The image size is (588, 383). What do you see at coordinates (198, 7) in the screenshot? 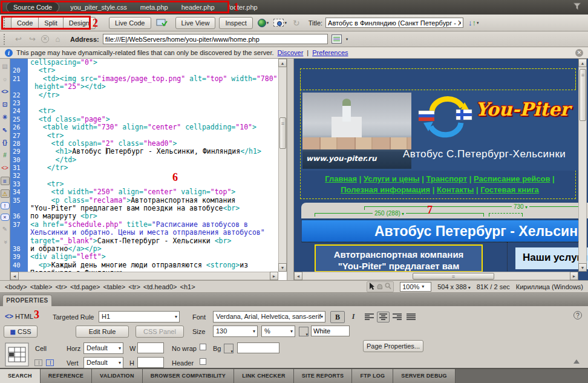
I see `related-file-tab: header.php` at bounding box center [198, 7].